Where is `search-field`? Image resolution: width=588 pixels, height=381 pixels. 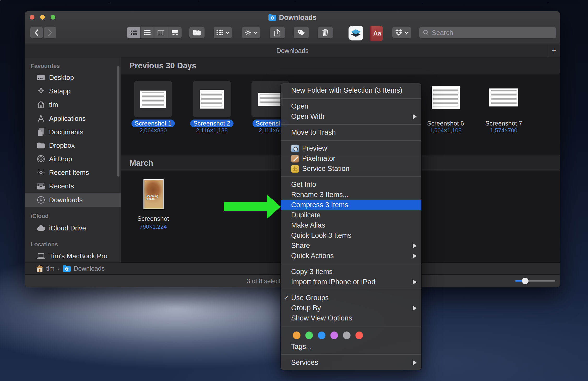 search-field is located at coordinates (488, 33).